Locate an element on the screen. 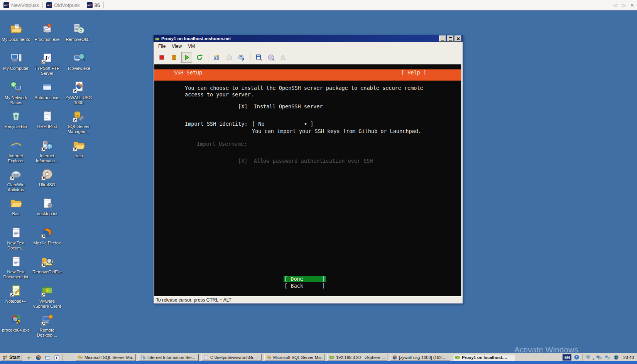  desktop-icon-bak: Bak is located at coordinates (16, 207).